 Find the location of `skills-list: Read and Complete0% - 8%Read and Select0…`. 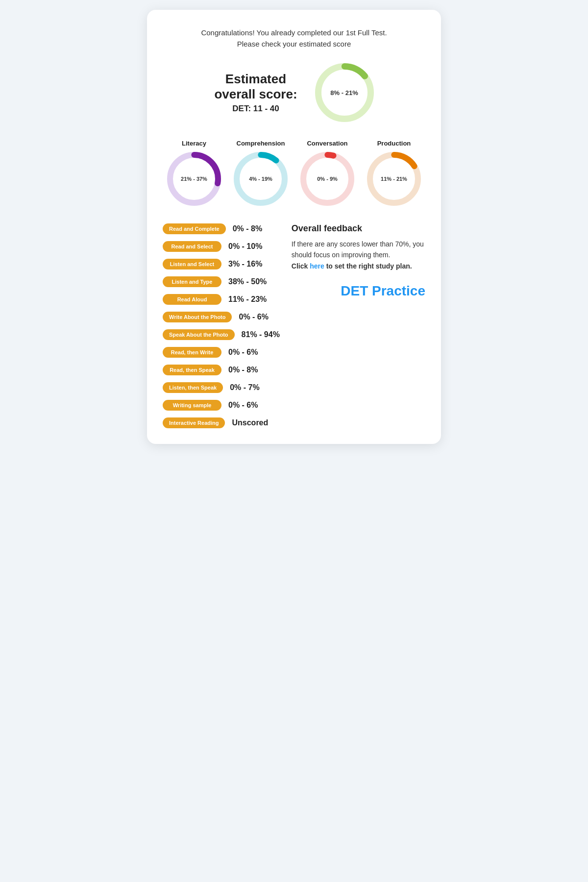

skills-list: Read and Complete0% - 8%Read and Select0… is located at coordinates (221, 326).